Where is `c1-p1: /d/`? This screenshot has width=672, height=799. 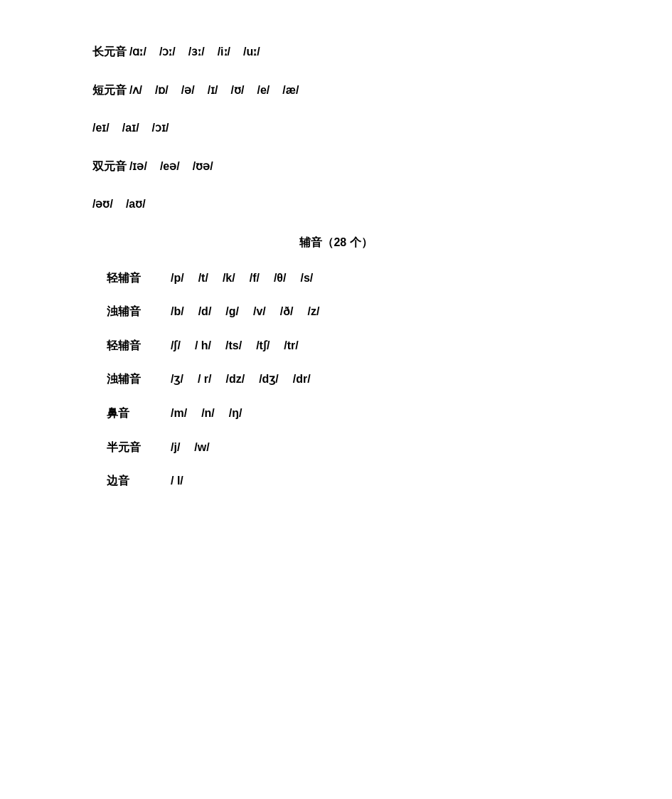 c1-p1: /d/ is located at coordinates (205, 312).